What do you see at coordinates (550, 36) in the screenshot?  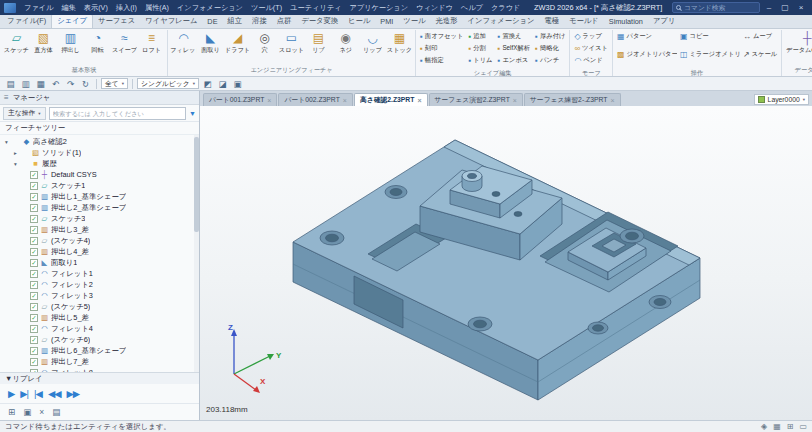 I see `ribbon-button: ▪ 厚み付け` at bounding box center [550, 36].